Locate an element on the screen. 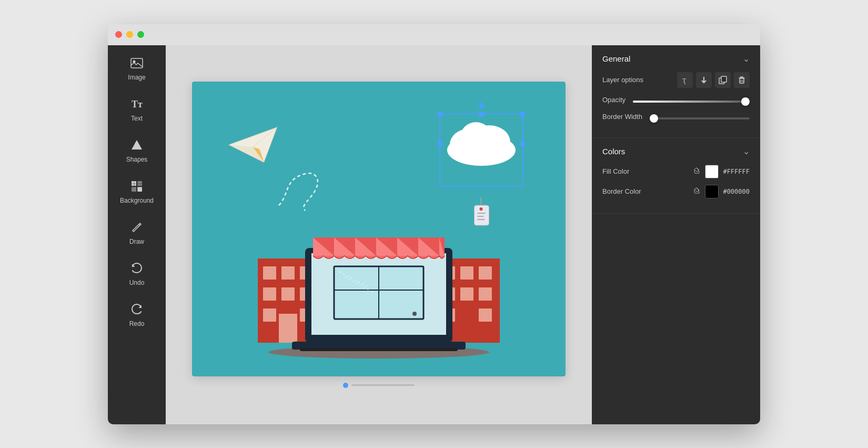 Image resolution: width=868 pixels, height=448 pixels. opacity-slider-container is located at coordinates (691, 100).